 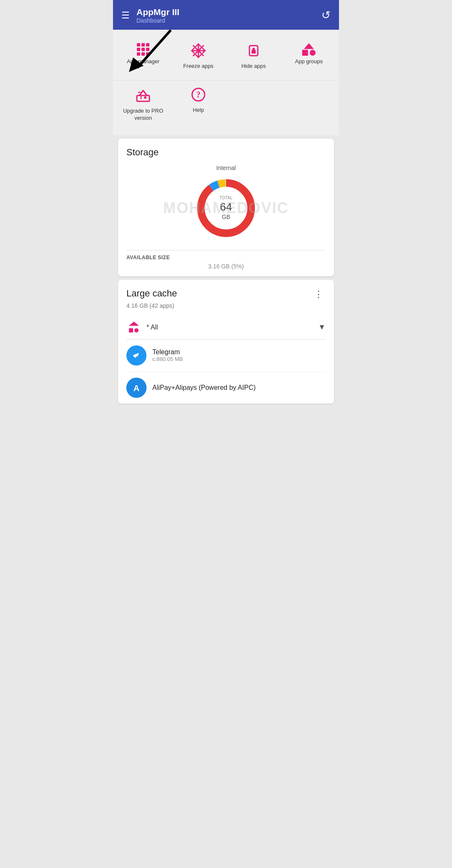 What do you see at coordinates (318, 294) in the screenshot?
I see `cache-overflow-menu: ⋮` at bounding box center [318, 294].